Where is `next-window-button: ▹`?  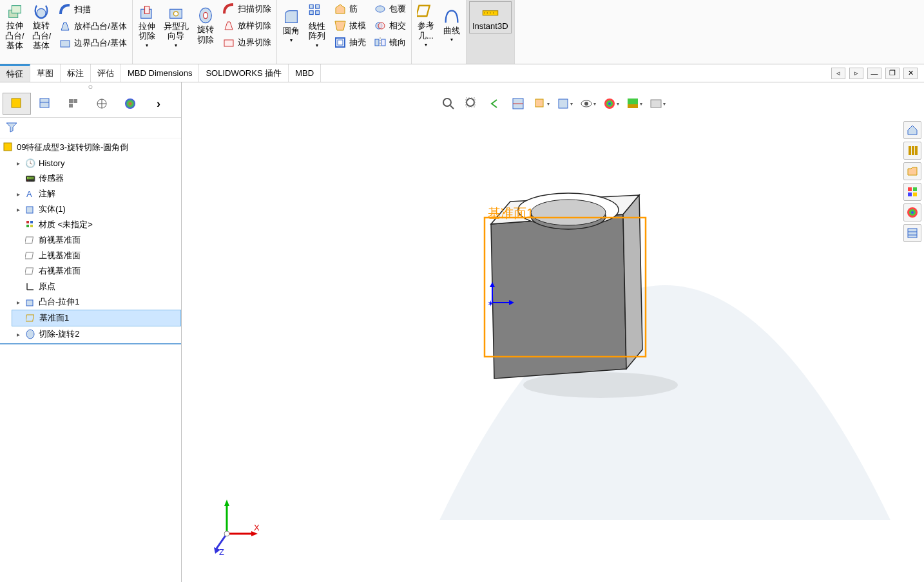 next-window-button: ▹ is located at coordinates (856, 73).